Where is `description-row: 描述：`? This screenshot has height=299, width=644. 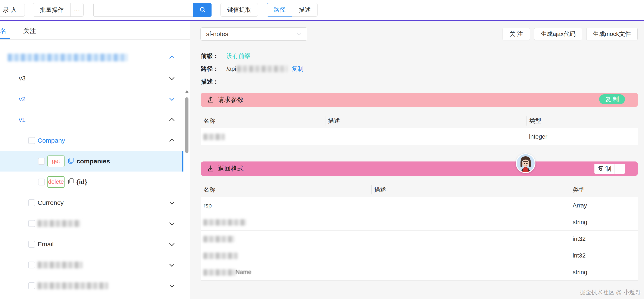 description-row: 描述： is located at coordinates (214, 82).